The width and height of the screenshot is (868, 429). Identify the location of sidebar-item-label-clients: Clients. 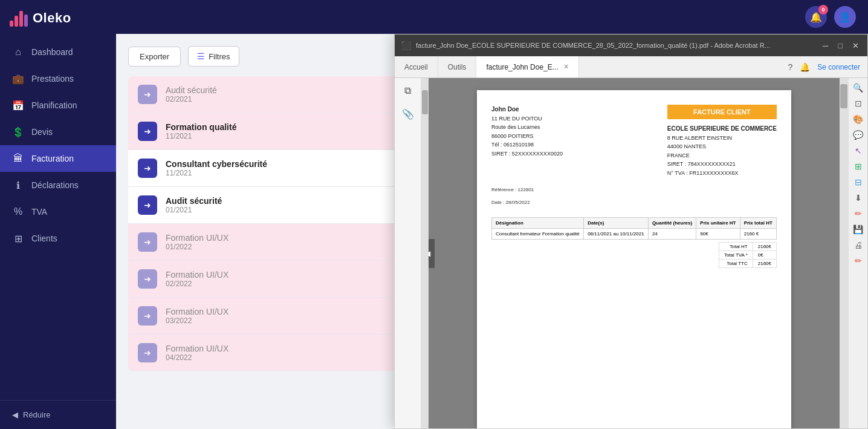
(45, 238).